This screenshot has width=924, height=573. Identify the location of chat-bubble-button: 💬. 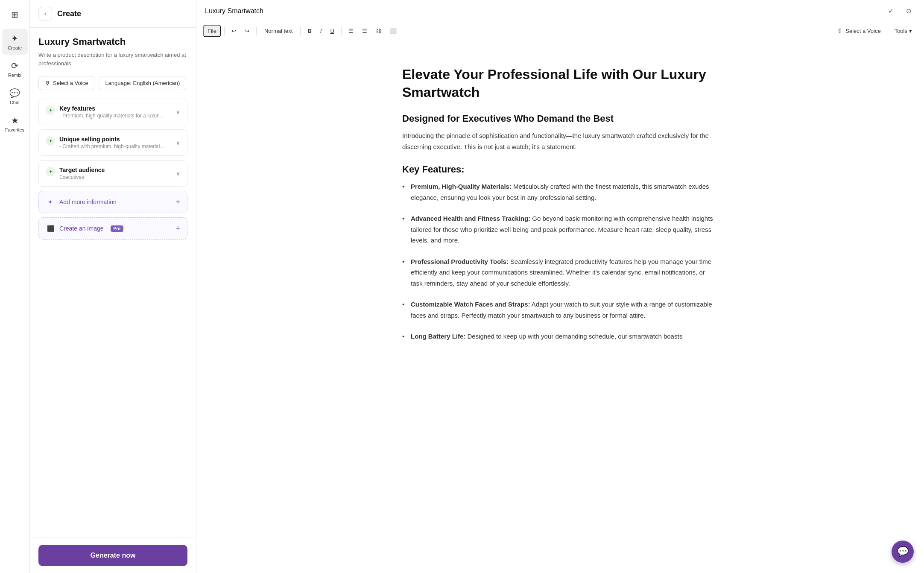
(903, 552).